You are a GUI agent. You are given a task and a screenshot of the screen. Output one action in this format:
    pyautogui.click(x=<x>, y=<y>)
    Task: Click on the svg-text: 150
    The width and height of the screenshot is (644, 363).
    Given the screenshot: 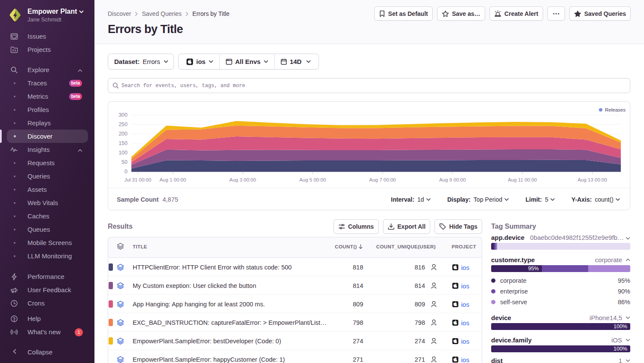 What is the action you would take?
    pyautogui.click(x=123, y=143)
    